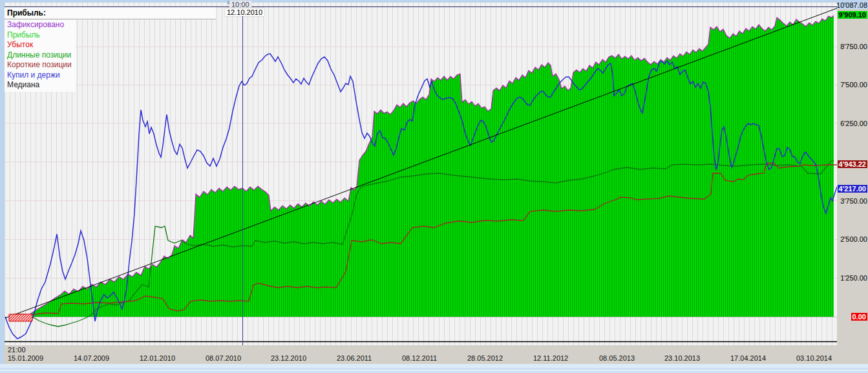 This screenshot has height=373, width=868. Describe the element at coordinates (683, 358) in the screenshot. I see `date-tick-10: 23.10.2013` at that location.